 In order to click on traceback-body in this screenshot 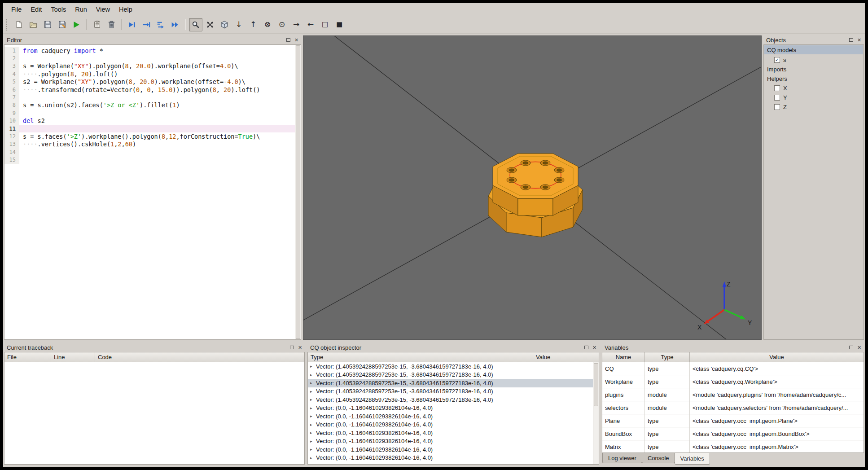, I will do `click(154, 413)`.